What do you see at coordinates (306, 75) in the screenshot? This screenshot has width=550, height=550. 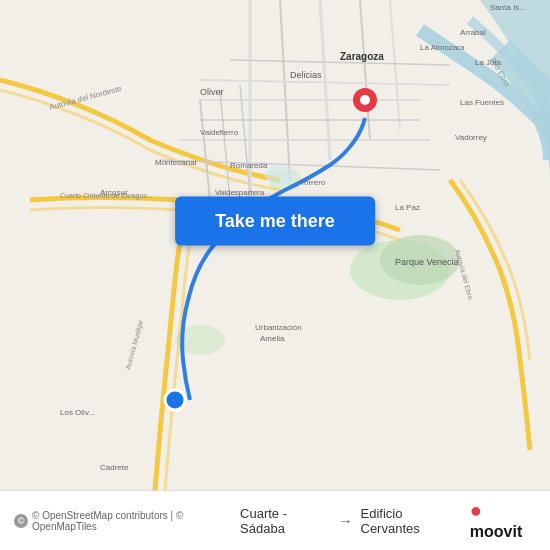 I see `svg-text: Delicias` at bounding box center [306, 75].